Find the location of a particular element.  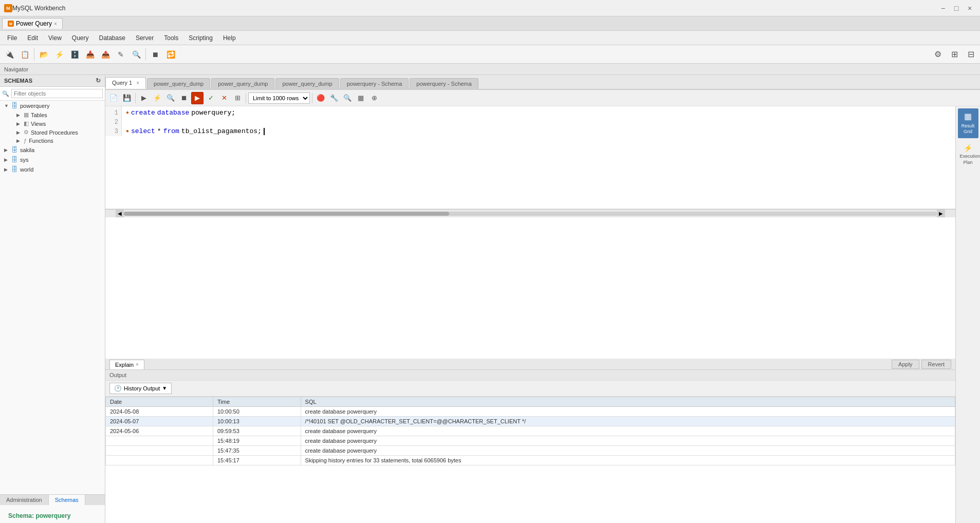

history-dropdown-icon: ▼ is located at coordinates (164, 388).